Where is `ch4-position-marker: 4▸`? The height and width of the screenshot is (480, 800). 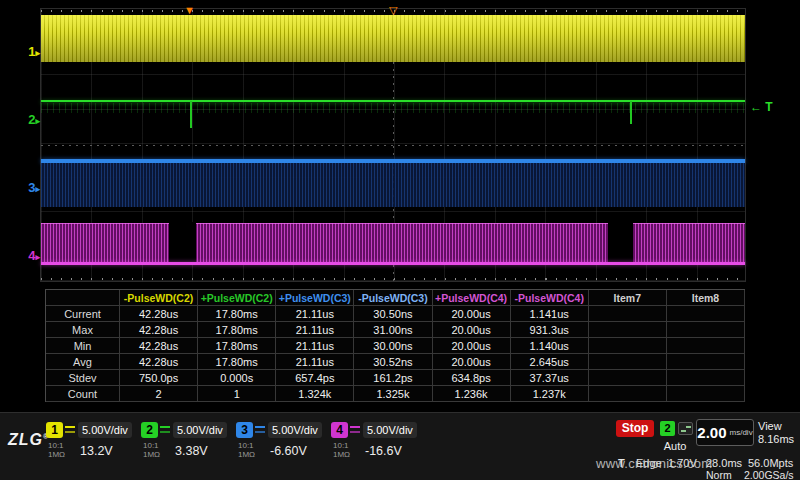
ch4-position-marker: 4▸ is located at coordinates (27, 256).